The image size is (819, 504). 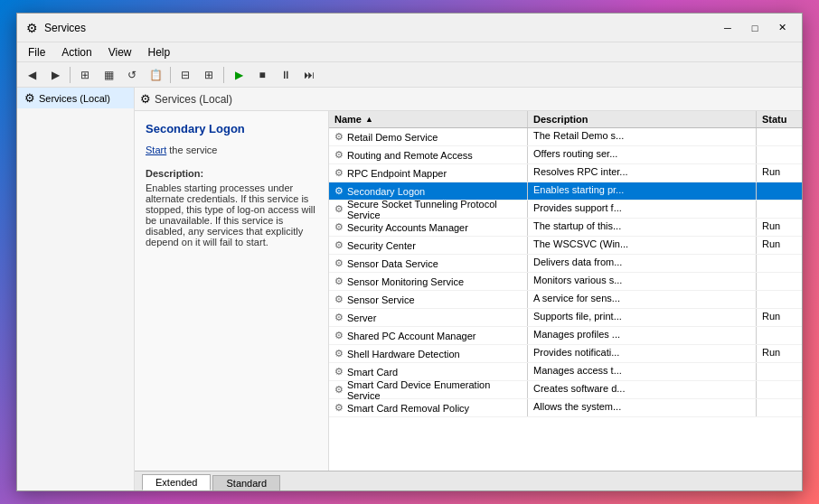 What do you see at coordinates (286, 75) in the screenshot?
I see `pause-button: ⏸` at bounding box center [286, 75].